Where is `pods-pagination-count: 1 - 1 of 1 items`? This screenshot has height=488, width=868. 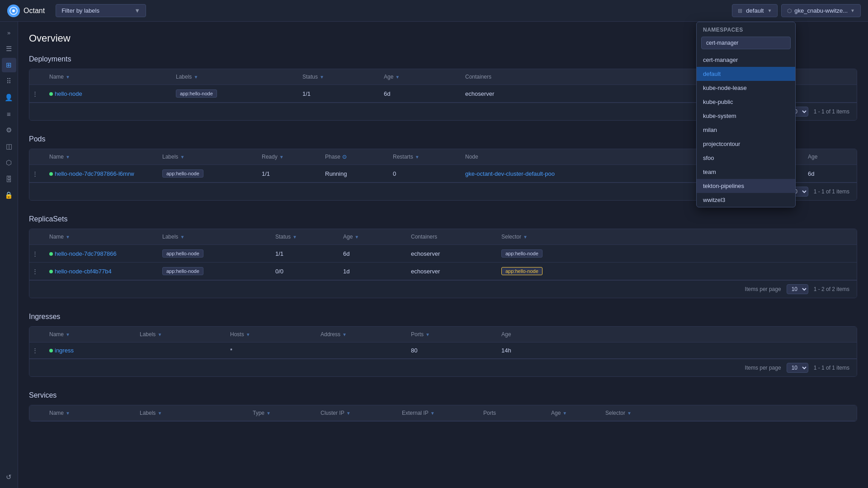
pods-pagination-count: 1 - 1 of 1 items is located at coordinates (832, 192).